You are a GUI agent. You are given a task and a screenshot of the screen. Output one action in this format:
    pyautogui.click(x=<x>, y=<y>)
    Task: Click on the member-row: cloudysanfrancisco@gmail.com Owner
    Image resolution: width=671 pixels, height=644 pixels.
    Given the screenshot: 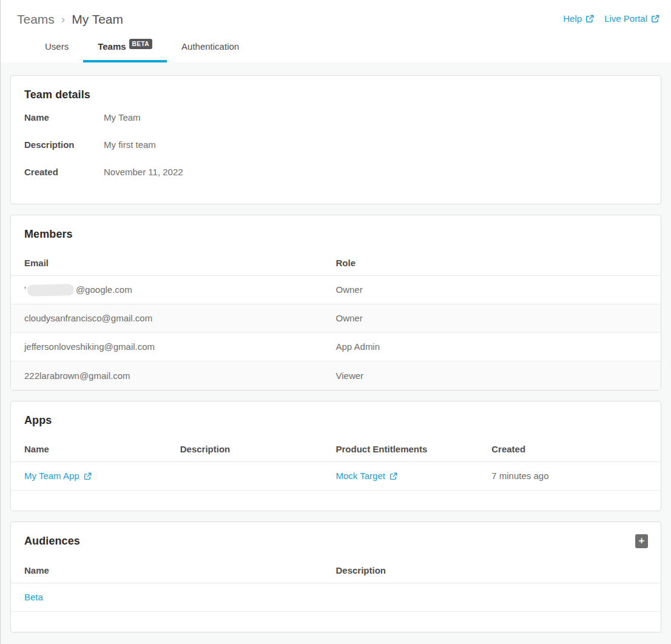 What is the action you would take?
    pyautogui.click(x=336, y=319)
    